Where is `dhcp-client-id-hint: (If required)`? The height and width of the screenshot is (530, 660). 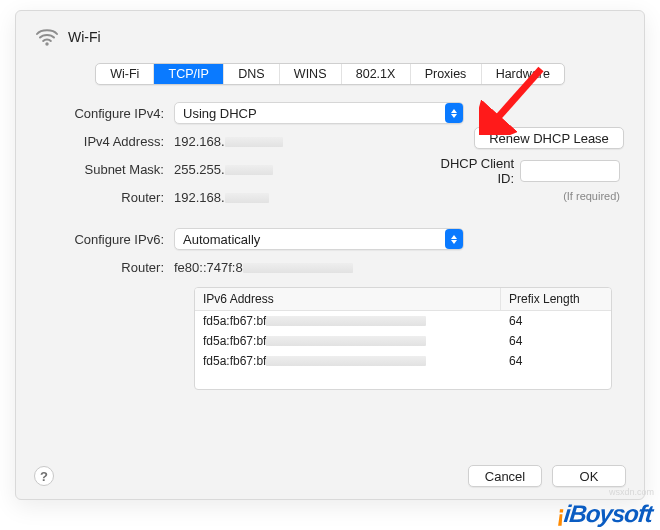
dhcp-client-id-hint: (If required) is located at coordinates (524, 196).